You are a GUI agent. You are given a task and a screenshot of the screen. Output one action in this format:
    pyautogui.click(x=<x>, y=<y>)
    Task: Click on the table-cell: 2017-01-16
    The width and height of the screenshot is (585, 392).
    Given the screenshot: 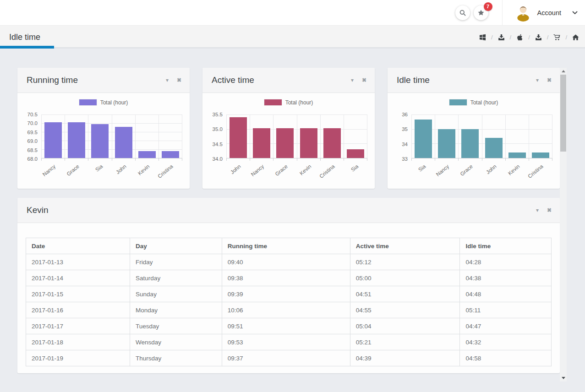 What is the action you would take?
    pyautogui.click(x=78, y=310)
    